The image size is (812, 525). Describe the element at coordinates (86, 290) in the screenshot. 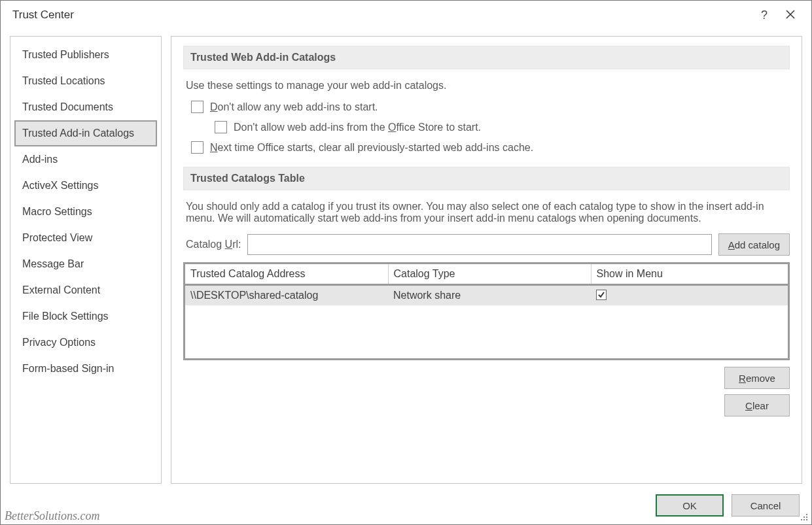

I see `sidebar-item-external-content: External Content` at that location.